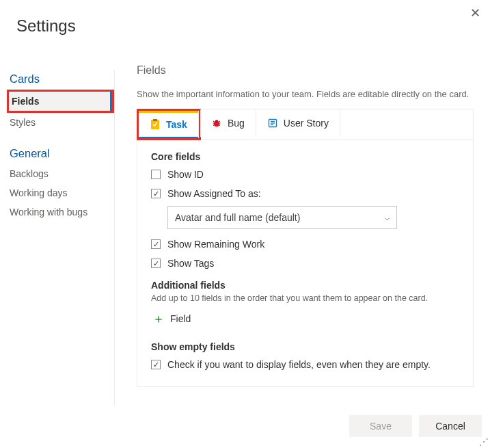  I want to click on bug-icon, so click(217, 123).